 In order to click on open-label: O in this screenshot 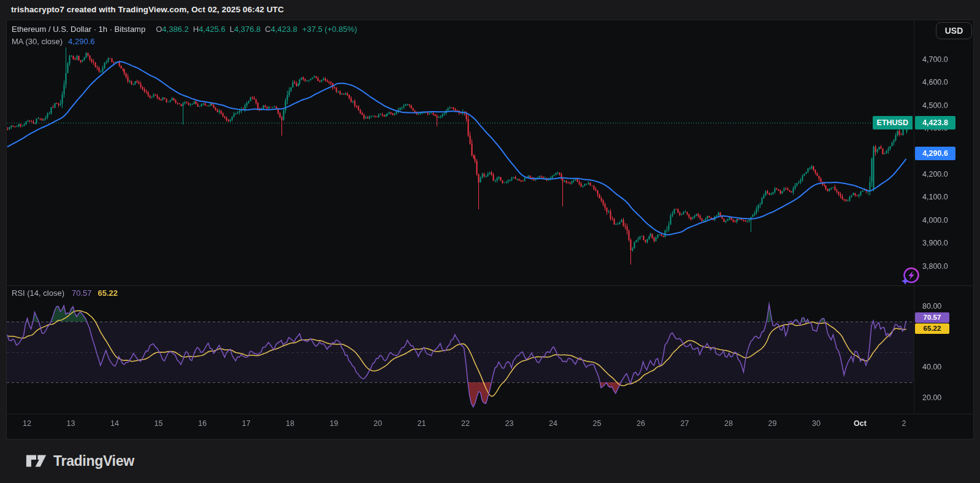, I will do `click(159, 29)`.